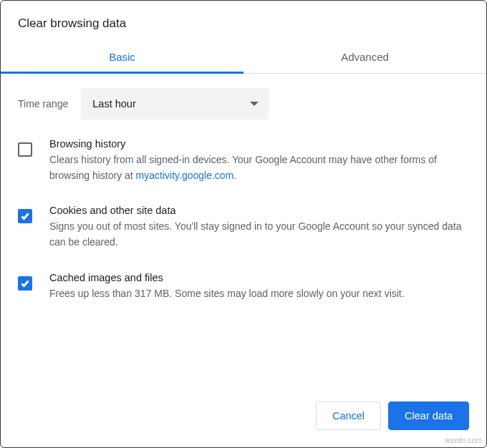 Image resolution: width=487 pixels, height=448 pixels. I want to click on time-range-row: Time range Last hour, so click(244, 104).